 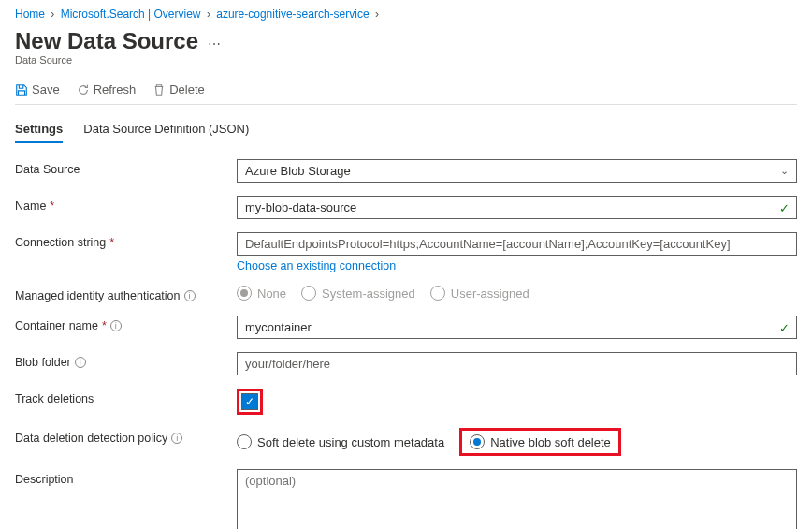 I want to click on radio-mi-user: User-assigned, so click(x=480, y=293).